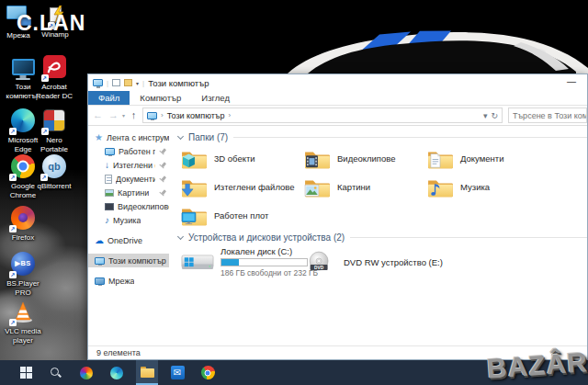 This screenshot has height=385, width=588. Describe the element at coordinates (382, 138) in the screenshot. I see `folders-group-header: Папки (7)` at that location.